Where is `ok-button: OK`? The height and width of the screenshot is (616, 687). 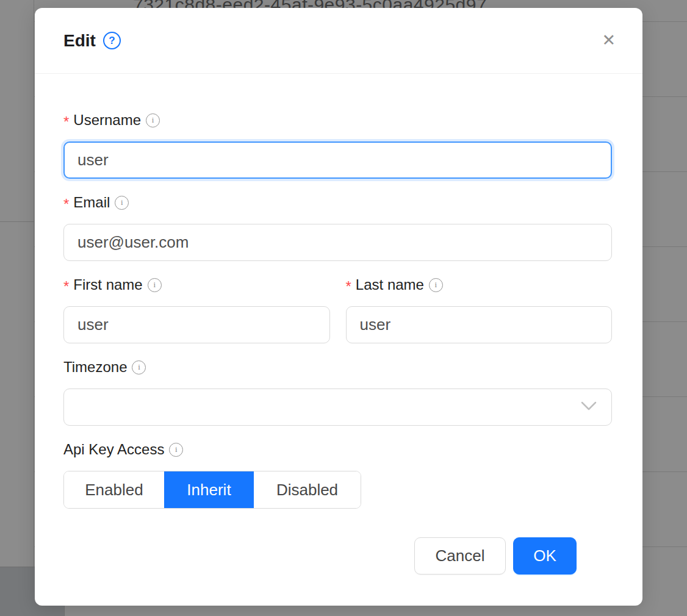
ok-button: OK is located at coordinates (545, 556).